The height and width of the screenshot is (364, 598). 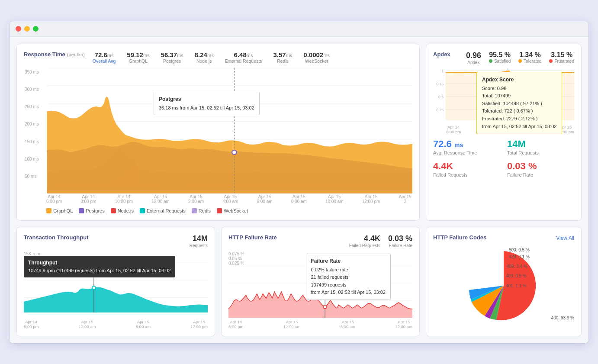 What do you see at coordinates (565, 238) in the screenshot?
I see `view-all-link: View All` at bounding box center [565, 238].